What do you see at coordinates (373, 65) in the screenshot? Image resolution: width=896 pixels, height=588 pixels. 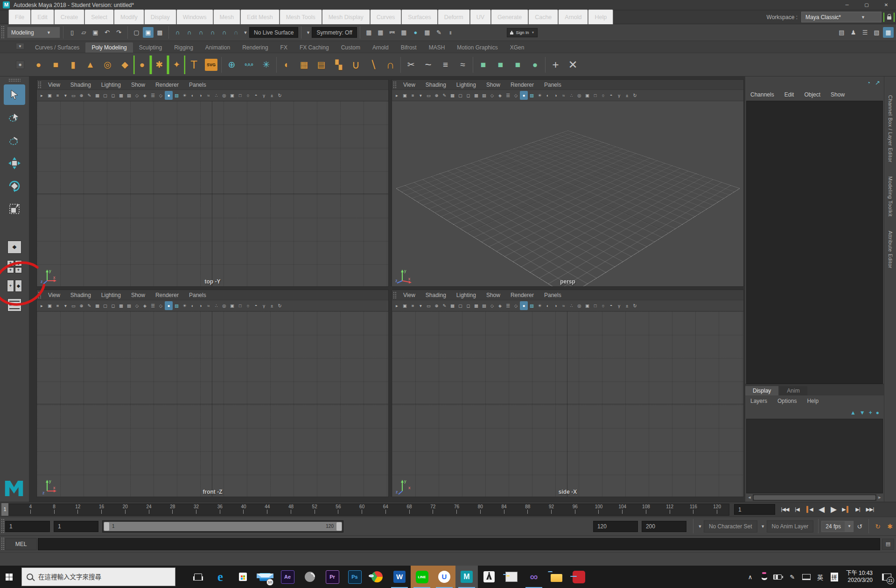 I see `boolean-difference-button: ∖` at bounding box center [373, 65].